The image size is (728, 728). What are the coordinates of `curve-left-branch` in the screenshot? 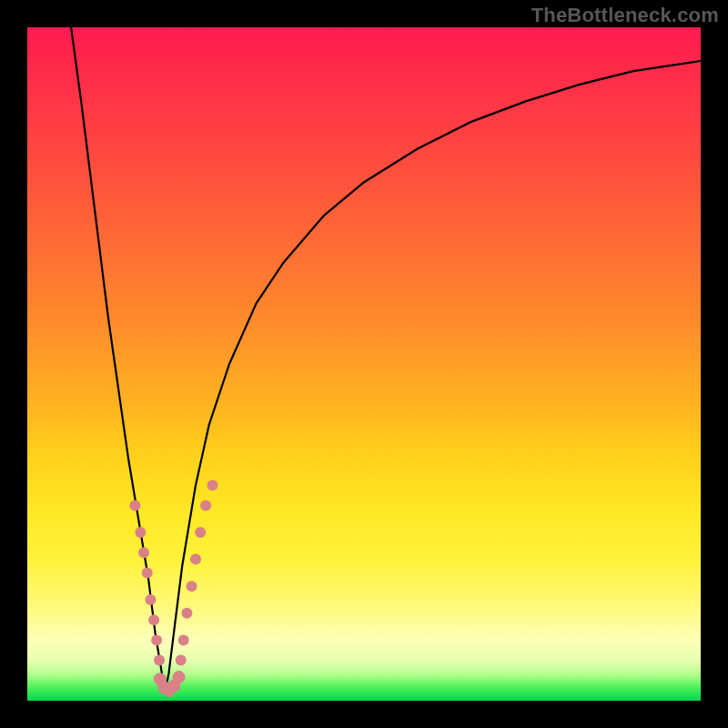 It's located at (118, 359).